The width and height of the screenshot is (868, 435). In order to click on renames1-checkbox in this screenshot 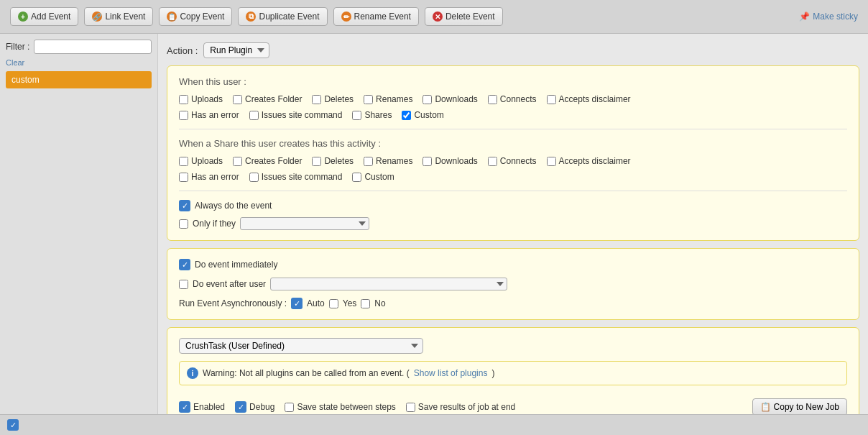, I will do `click(368, 99)`.